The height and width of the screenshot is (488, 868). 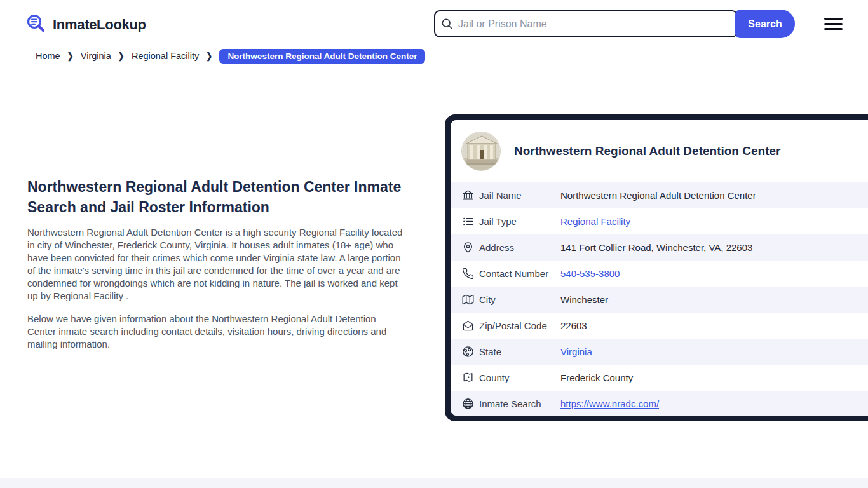 What do you see at coordinates (660, 403) in the screenshot?
I see `table-row-inmate-search: Inmate Search https://www.nradc.com/` at bounding box center [660, 403].